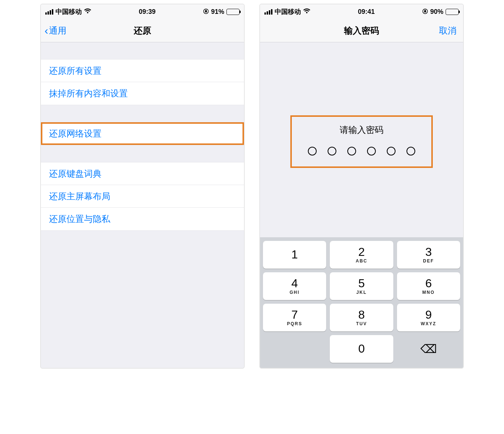  I want to click on list-item-label: 抹掉所有内容和设置, so click(88, 93).